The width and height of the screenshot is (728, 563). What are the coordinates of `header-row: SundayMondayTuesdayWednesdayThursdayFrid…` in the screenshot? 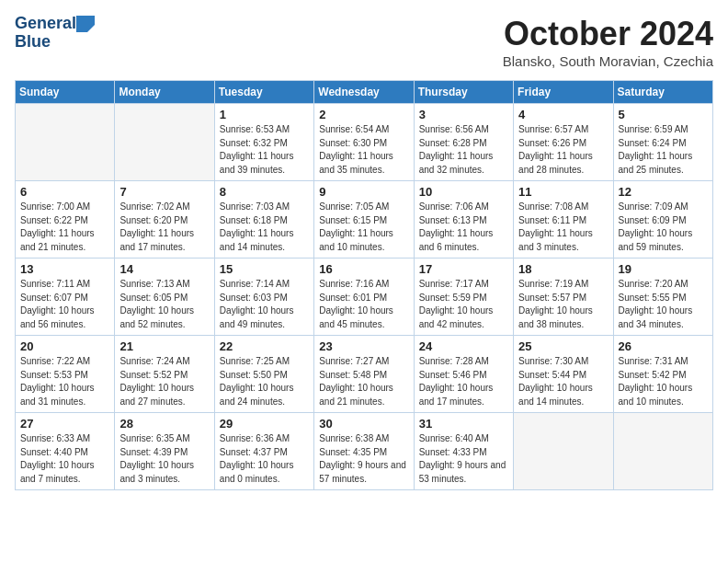 It's located at (364, 92).